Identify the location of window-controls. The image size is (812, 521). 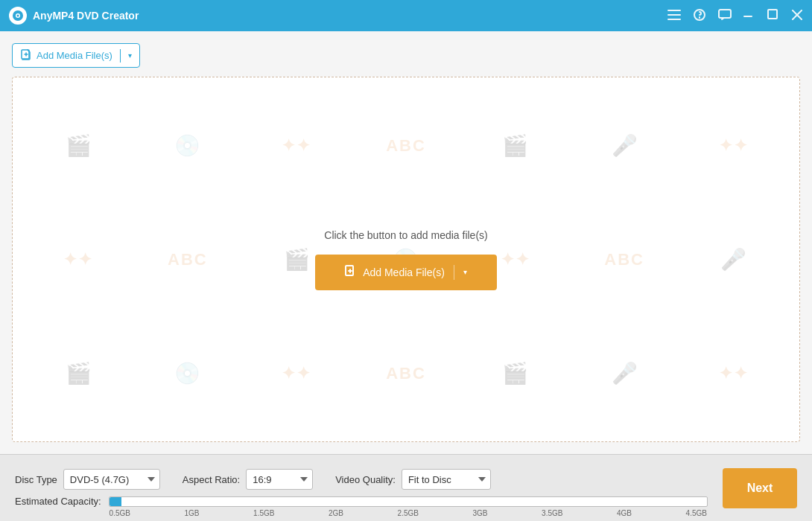
(735, 16).